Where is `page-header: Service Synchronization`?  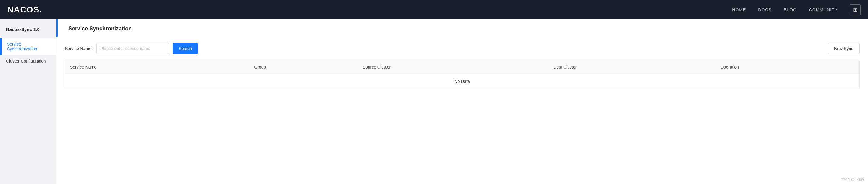
page-header: Service Synchronization is located at coordinates (462, 28).